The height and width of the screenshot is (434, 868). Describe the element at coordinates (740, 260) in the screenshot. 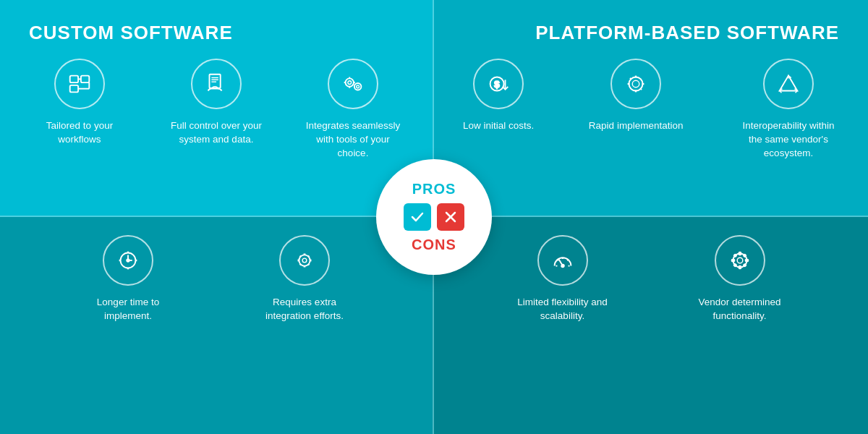

I see `gear-lock-icon` at that location.